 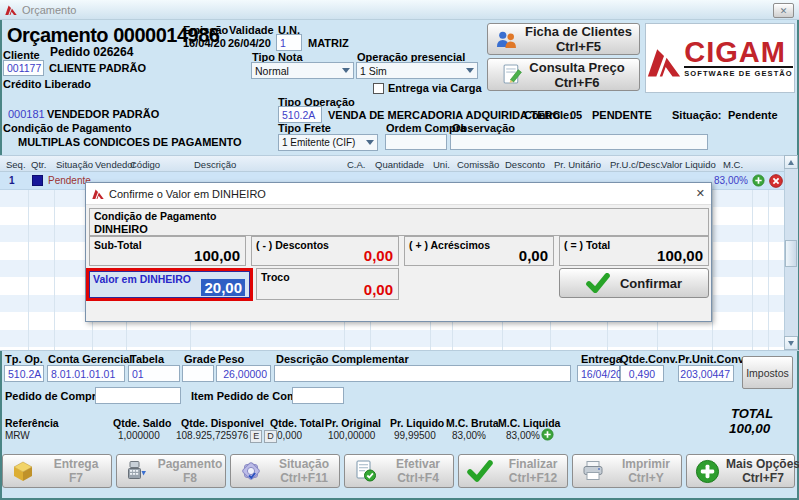 What do you see at coordinates (170, 284) in the screenshot?
I see `valor-dinheiro-field: Valor em DINHEIRO 20,00` at bounding box center [170, 284].